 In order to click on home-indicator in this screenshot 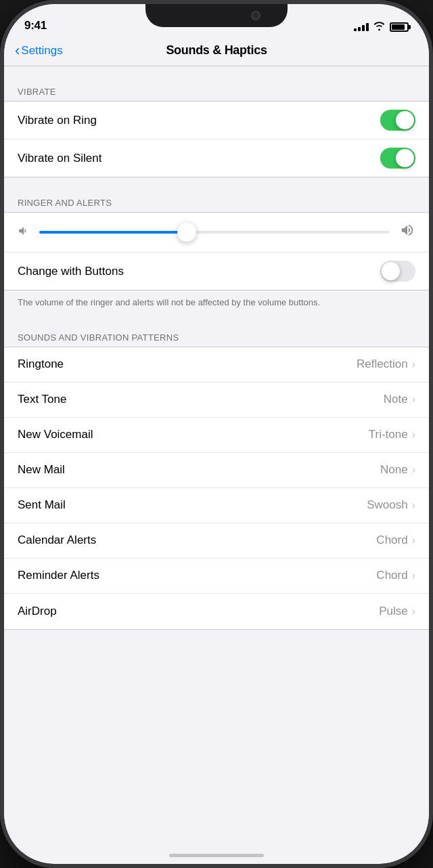, I will do `click(216, 856)`.